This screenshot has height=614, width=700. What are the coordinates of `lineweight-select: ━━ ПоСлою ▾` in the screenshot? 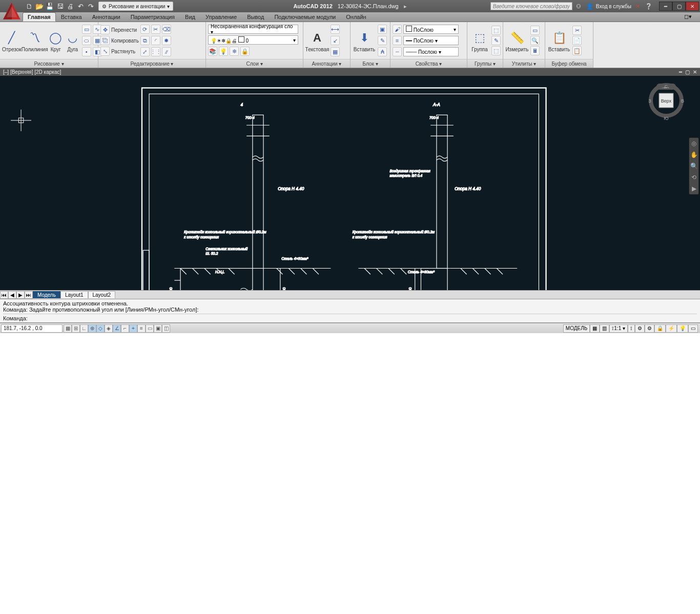 It's located at (431, 40).